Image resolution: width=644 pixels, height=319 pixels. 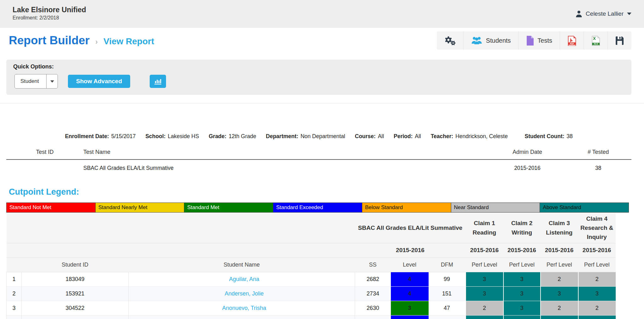 I want to click on claim-4-cell: 2, so click(x=597, y=279).